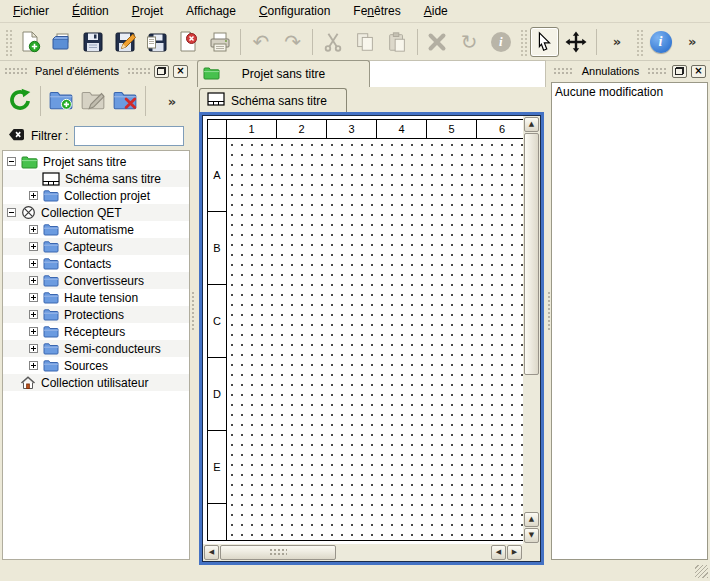 This screenshot has width=710, height=581. I want to click on toolbar-overflow-button: », so click(692, 42).